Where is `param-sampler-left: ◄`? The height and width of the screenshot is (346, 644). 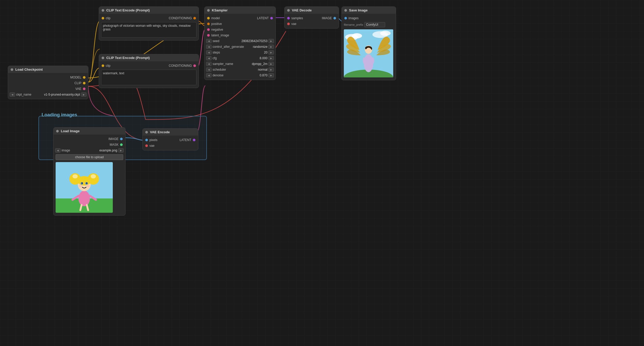
param-sampler-left: ◄ is located at coordinates (209, 64).